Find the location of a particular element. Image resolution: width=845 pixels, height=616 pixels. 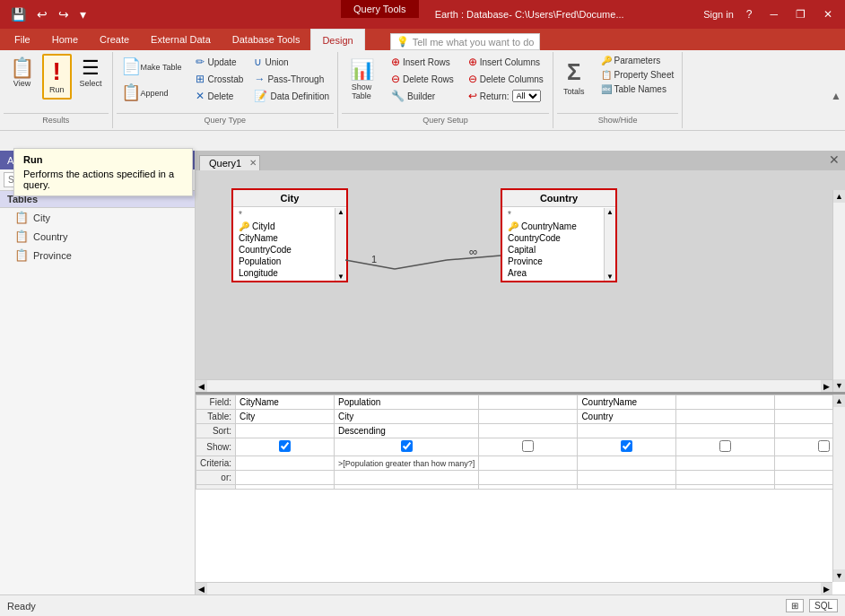

close-all-button: ✕ is located at coordinates (834, 160).